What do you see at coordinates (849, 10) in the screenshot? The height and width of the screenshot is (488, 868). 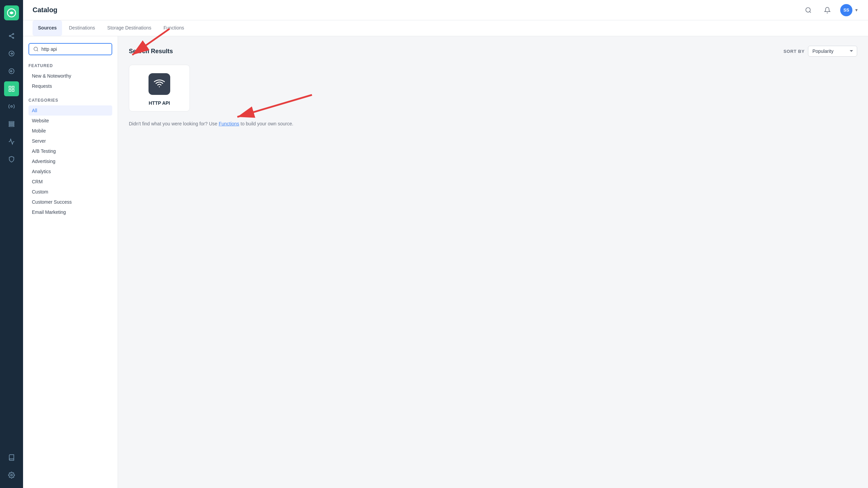 I see `user-menu: SS ▼` at bounding box center [849, 10].